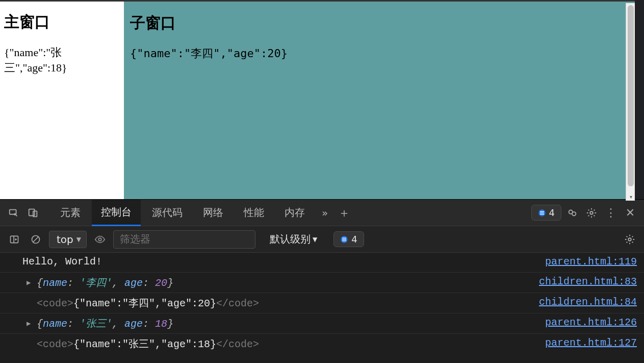  I want to click on console-row: ▶{name: '张三', age: 18}parent.html:126, so click(322, 323).